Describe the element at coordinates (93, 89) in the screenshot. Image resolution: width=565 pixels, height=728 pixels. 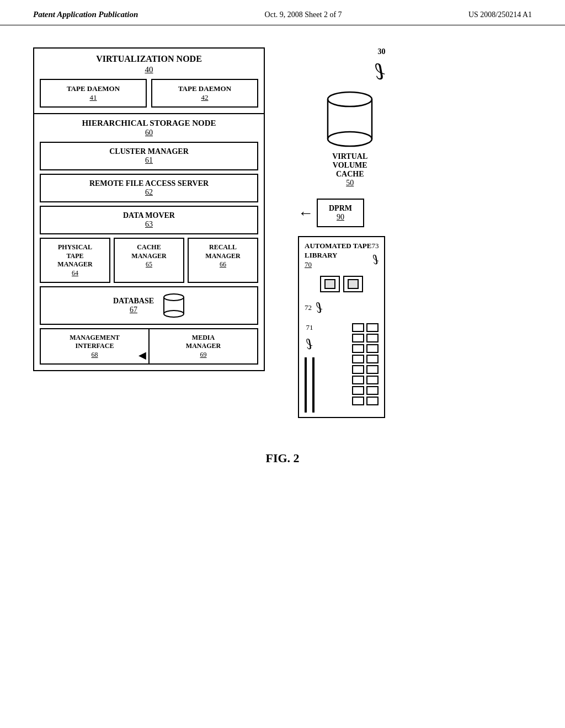
I see `tape-daemon-1-title: TAPE DAEMON` at that location.